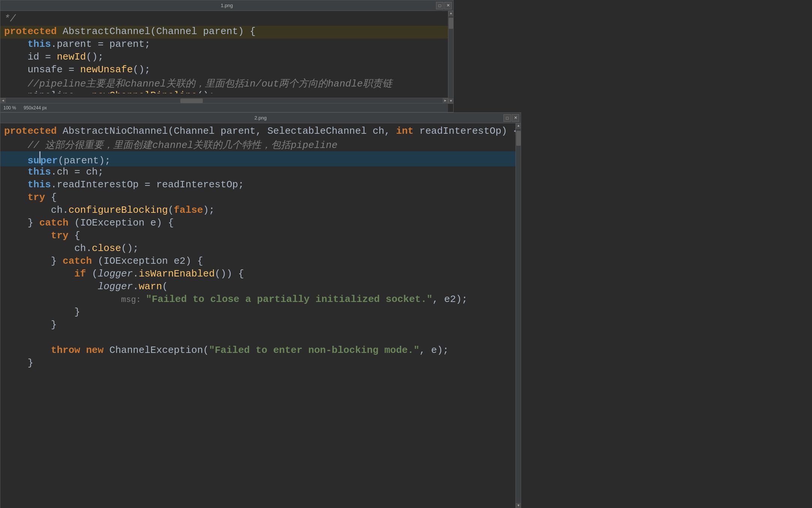 This screenshot has height=508, width=812. Describe the element at coordinates (150, 287) in the screenshot. I see `method-warn: warn` at that location.